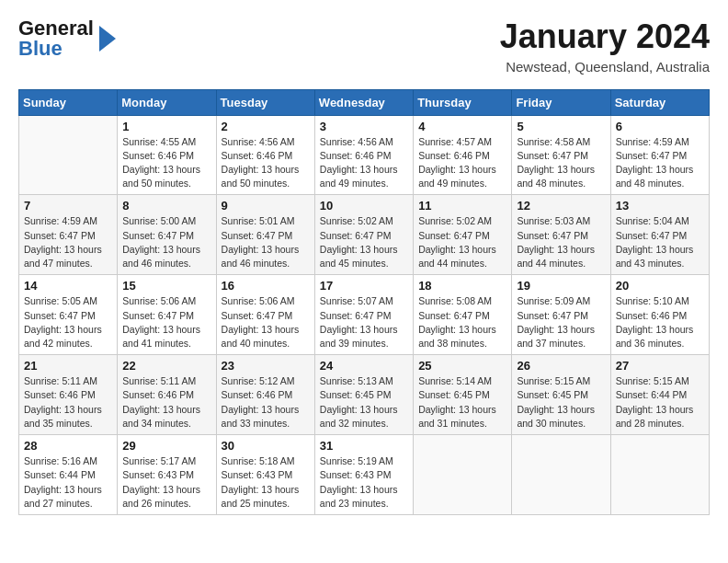 The image size is (728, 563). Describe the element at coordinates (364, 475) in the screenshot. I see `calendar-week-5: 28Sunrise: 5:16 AMSunset: 6:44 PMDayligh…` at that location.